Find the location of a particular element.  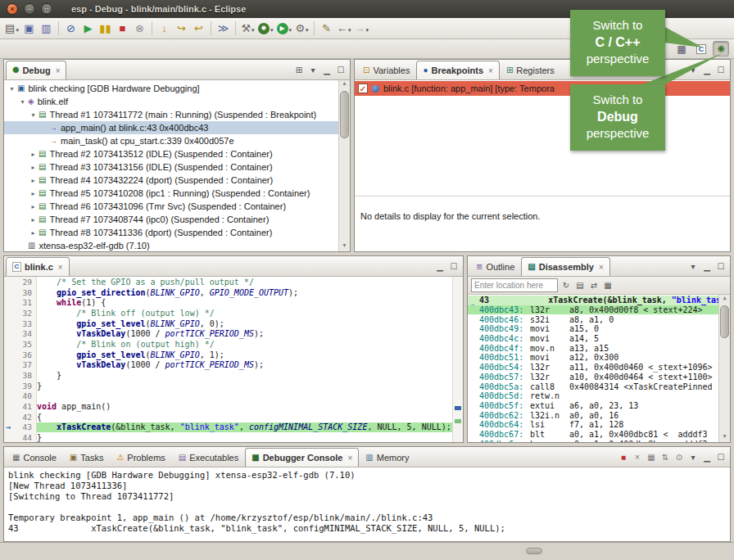

debug-tree-item: Thread #7 1073408744 (ipc0) (Suspended :… is located at coordinates (171, 219).